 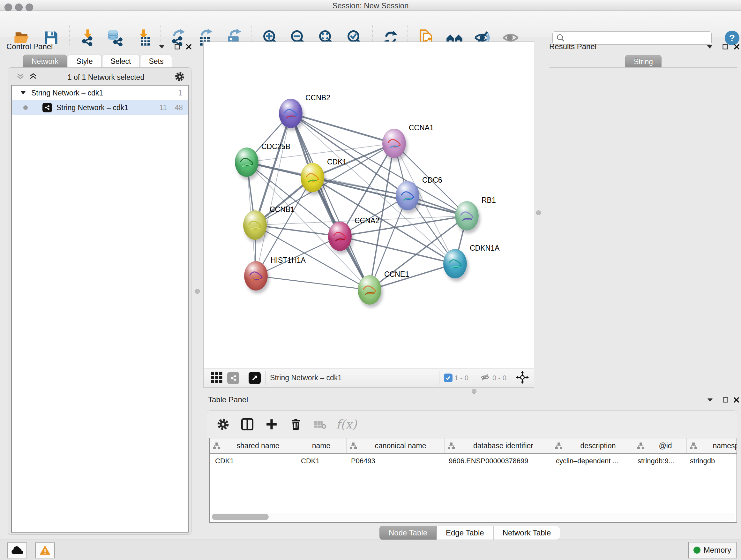 I want to click on tab-style: Style, so click(x=84, y=61).